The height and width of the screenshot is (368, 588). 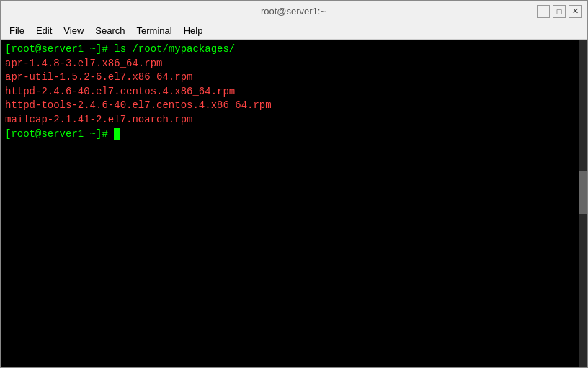 I want to click on terminal-line: mailcap-2.1.41-2.el7.noarch.rpm, so click(x=294, y=120).